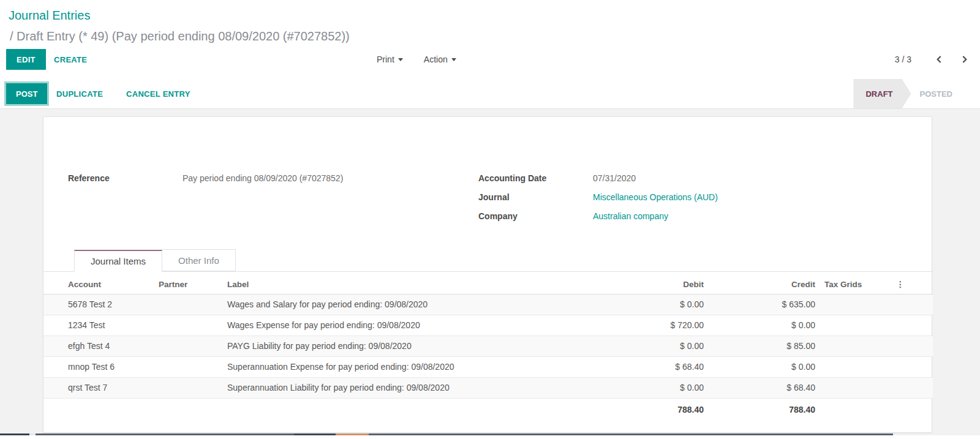 The width and height of the screenshot is (980, 439). Describe the element at coordinates (760, 284) in the screenshot. I see `column-header-credit: Credit` at that location.